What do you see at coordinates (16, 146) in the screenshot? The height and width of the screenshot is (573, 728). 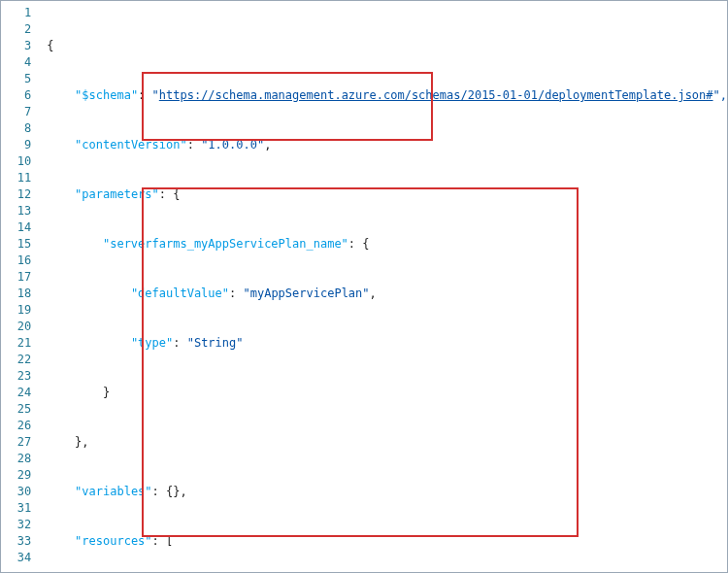 I see `line-number: 9` at bounding box center [16, 146].